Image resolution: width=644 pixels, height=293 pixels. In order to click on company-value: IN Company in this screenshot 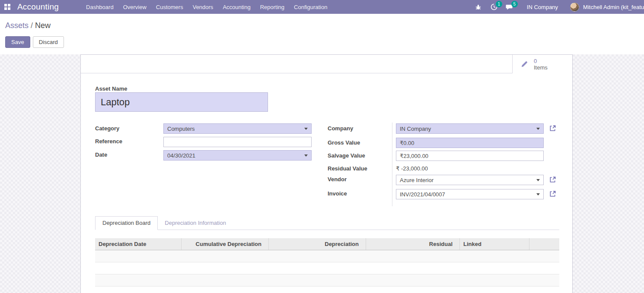, I will do `click(415, 129)`.